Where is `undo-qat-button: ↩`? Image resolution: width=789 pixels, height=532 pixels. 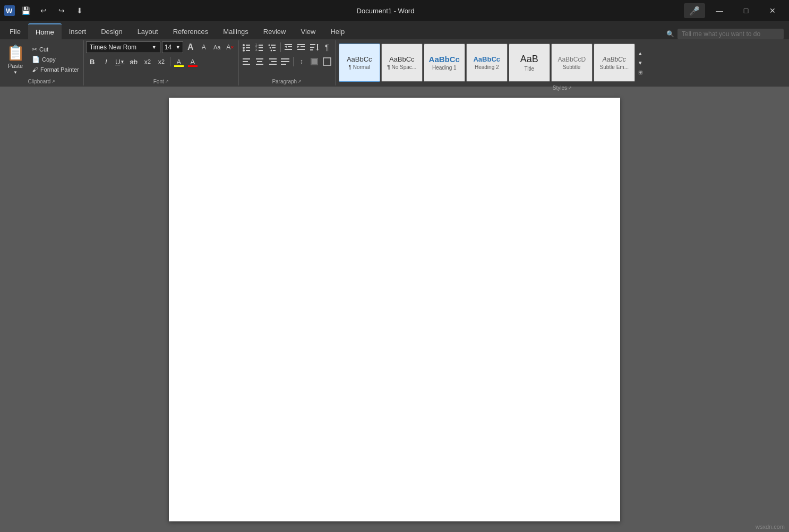
undo-qat-button: ↩ is located at coordinates (44, 11).